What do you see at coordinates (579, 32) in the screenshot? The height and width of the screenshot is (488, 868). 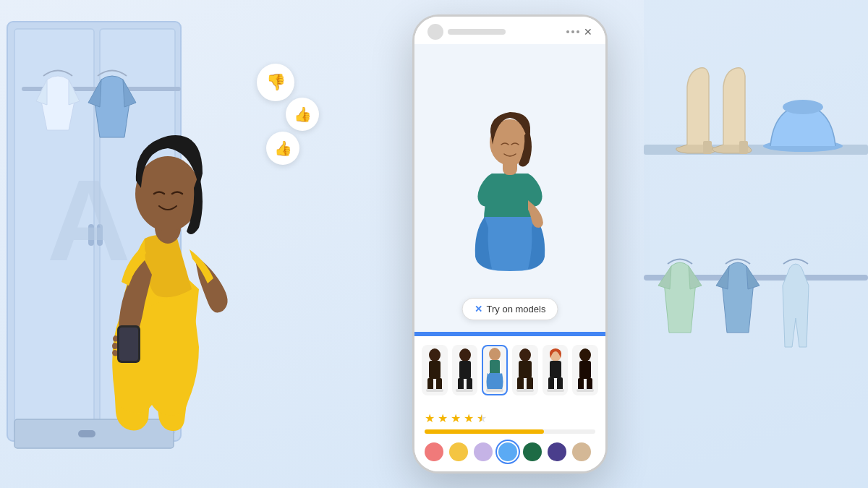 I see `phone-action-icons: ✕` at bounding box center [579, 32].